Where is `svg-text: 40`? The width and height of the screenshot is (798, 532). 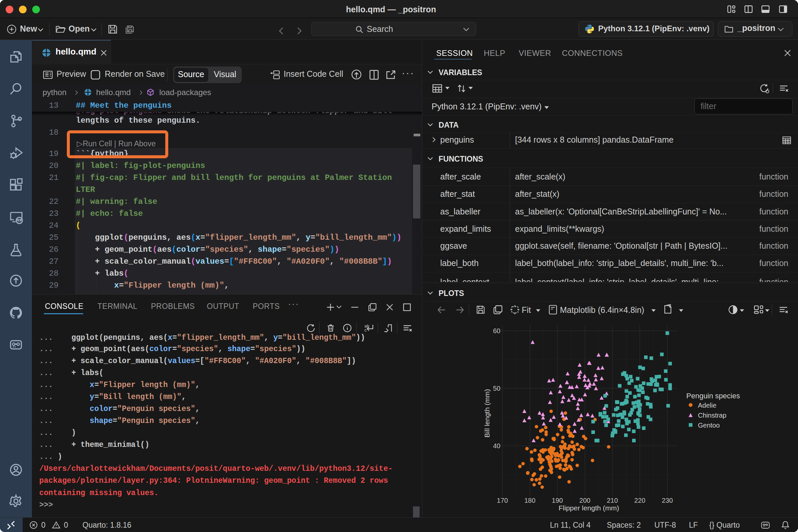
svg-text: 40 is located at coordinates (497, 446).